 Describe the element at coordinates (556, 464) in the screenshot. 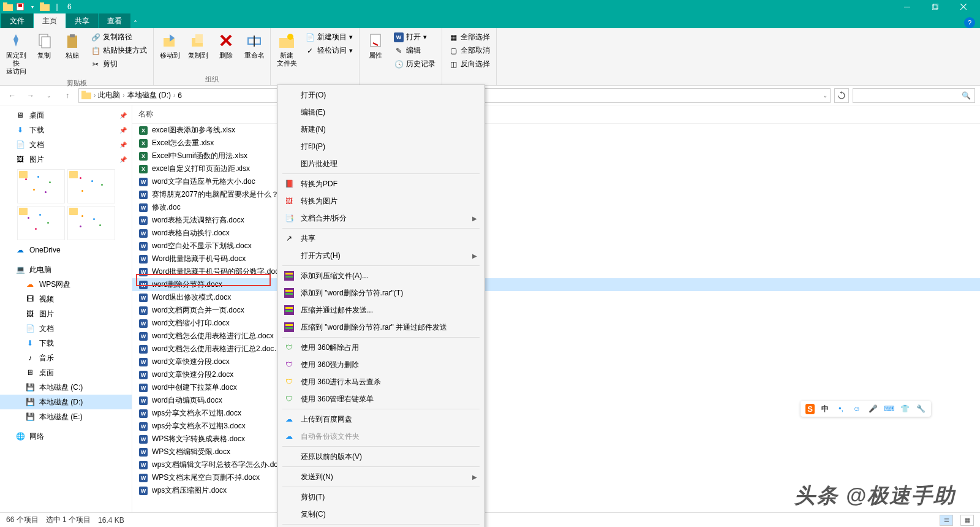

I see `file-row: Wwps文档编辑文字时总被吞字怎么办.do…` at that location.